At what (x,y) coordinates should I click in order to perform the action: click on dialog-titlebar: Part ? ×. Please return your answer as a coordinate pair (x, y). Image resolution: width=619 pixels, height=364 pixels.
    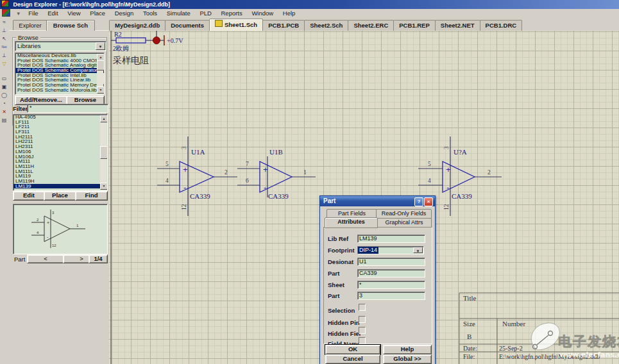
    Looking at the image, I should click on (377, 201).